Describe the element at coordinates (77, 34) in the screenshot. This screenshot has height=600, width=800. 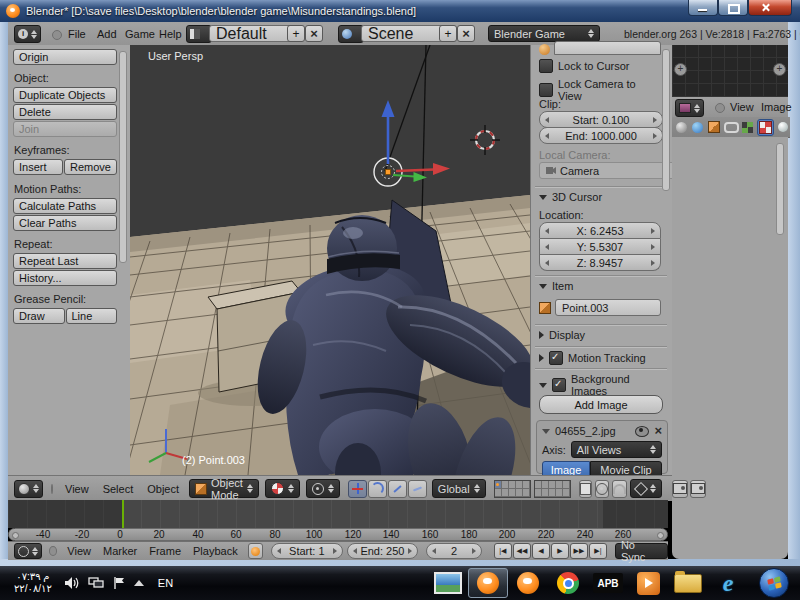
I see `menu-file: File` at that location.